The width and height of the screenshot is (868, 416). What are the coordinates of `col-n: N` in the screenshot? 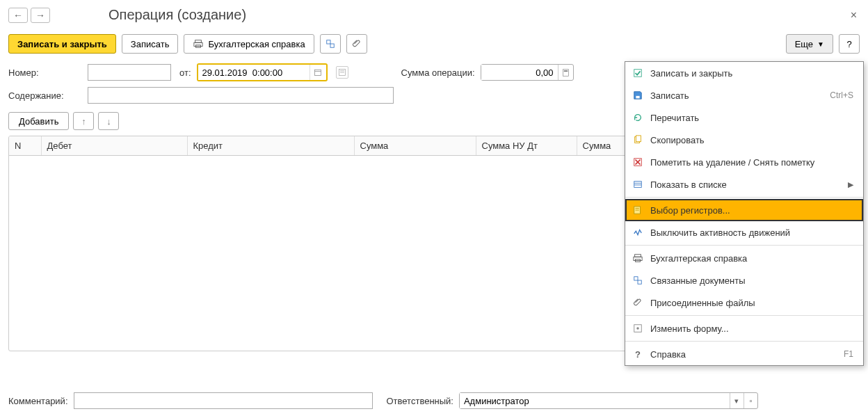 It's located at (25, 146).